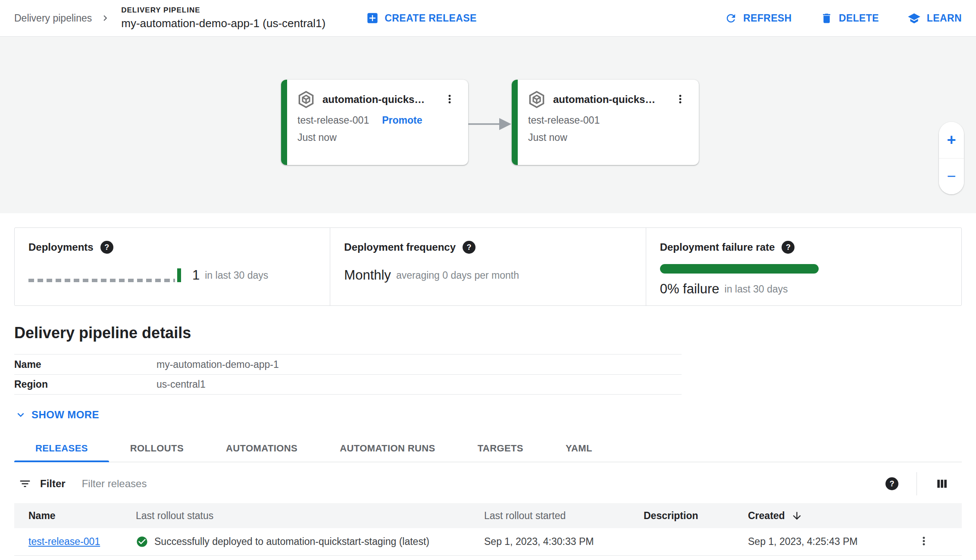 This screenshot has width=976, height=560. I want to click on page-overline: DELIVERY PIPELINE, so click(223, 10).